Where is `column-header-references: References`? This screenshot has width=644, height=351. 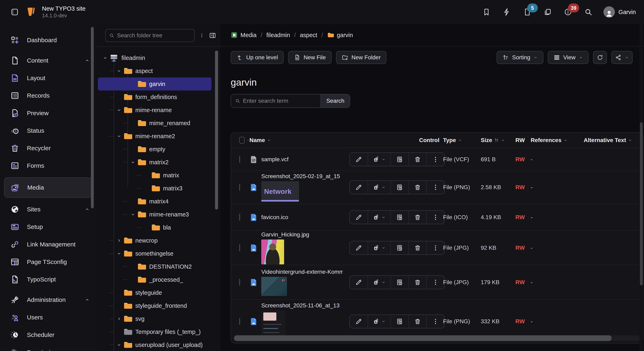 column-header-references: References is located at coordinates (546, 140).